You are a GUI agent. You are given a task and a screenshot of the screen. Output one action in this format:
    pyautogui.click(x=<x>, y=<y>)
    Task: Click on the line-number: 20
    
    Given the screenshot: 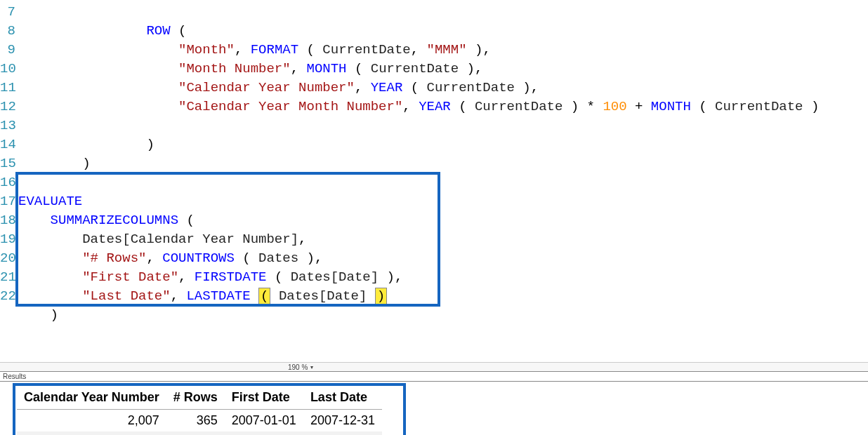 What is the action you would take?
    pyautogui.click(x=8, y=258)
    